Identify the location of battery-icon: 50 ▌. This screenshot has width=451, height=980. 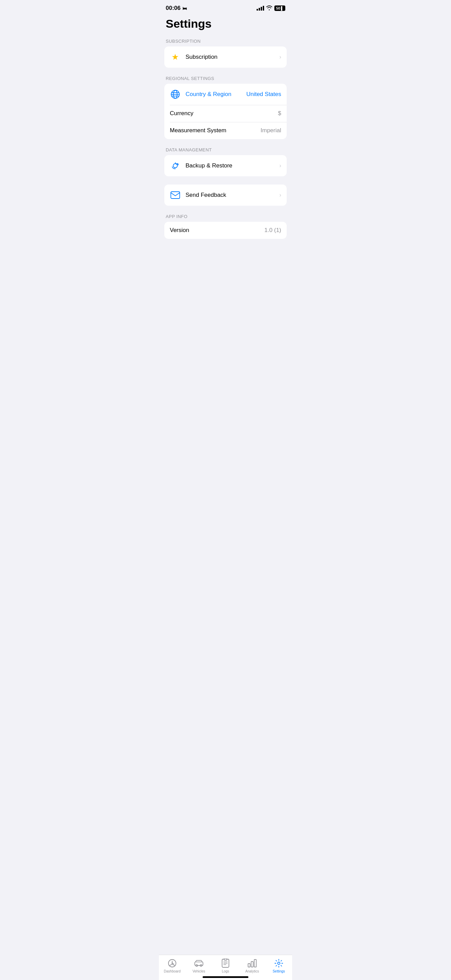
(280, 8).